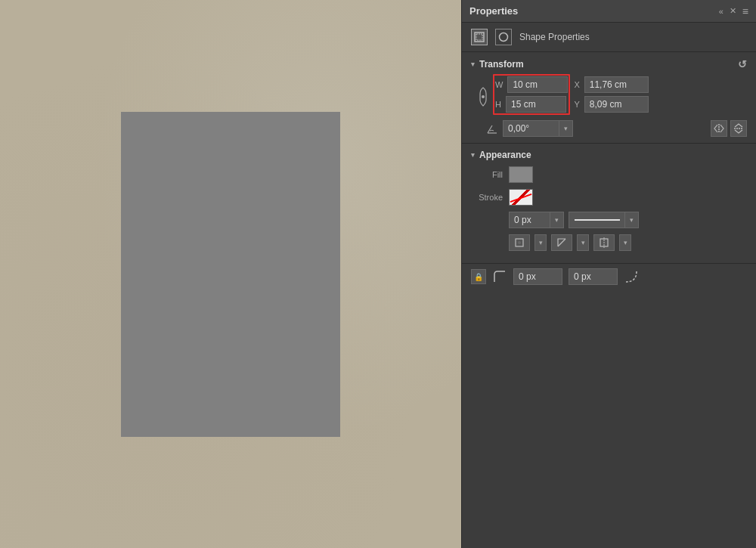  I want to click on shape-props-label: Shape Properties, so click(555, 37).